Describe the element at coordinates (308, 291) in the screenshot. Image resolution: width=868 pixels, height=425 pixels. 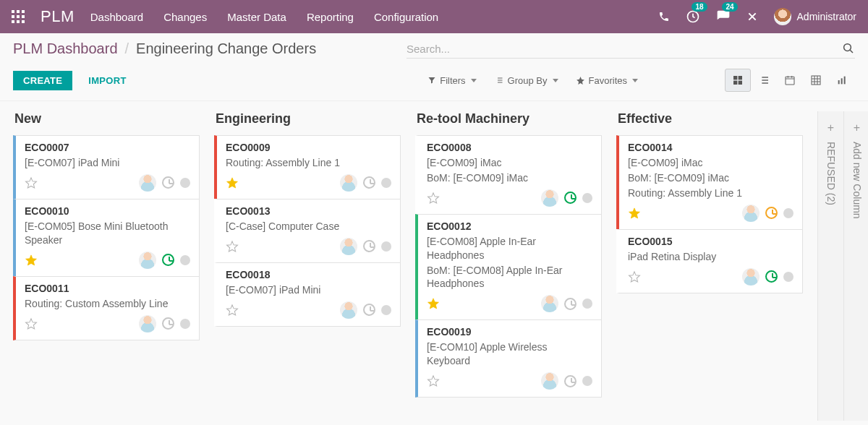
I see `card-line: [E-COM07] iPad Mini` at that location.